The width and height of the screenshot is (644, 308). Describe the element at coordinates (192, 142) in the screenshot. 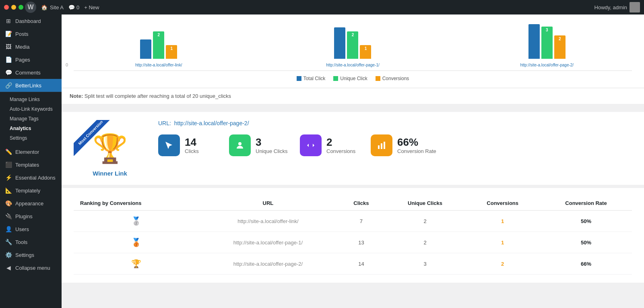

I see `clicks-value: 14` at that location.